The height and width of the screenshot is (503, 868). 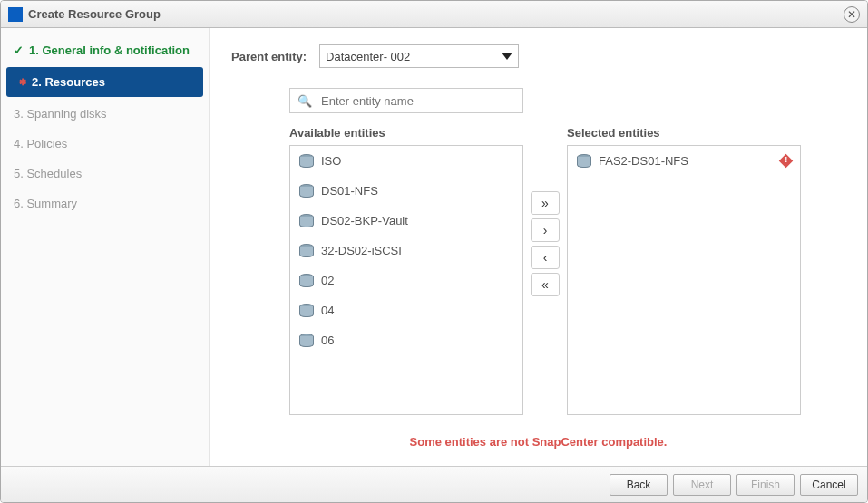 What do you see at coordinates (545, 230) in the screenshot?
I see `move-right-button: ›` at bounding box center [545, 230].